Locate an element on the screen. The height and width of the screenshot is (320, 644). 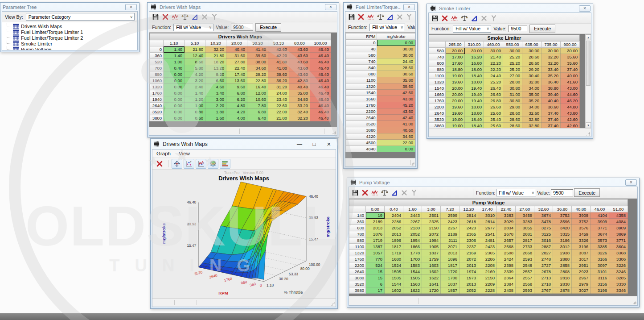
map-cell: 2189 is located at coordinates (375, 222).